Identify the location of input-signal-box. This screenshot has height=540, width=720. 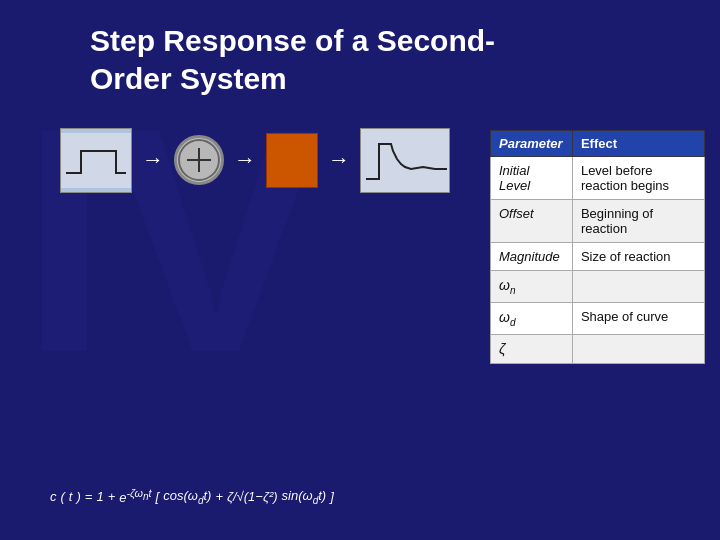
(96, 160).